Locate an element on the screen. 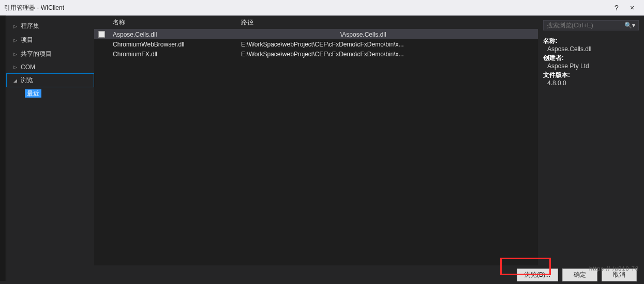  detail-name-label: 名称: is located at coordinates (591, 41).